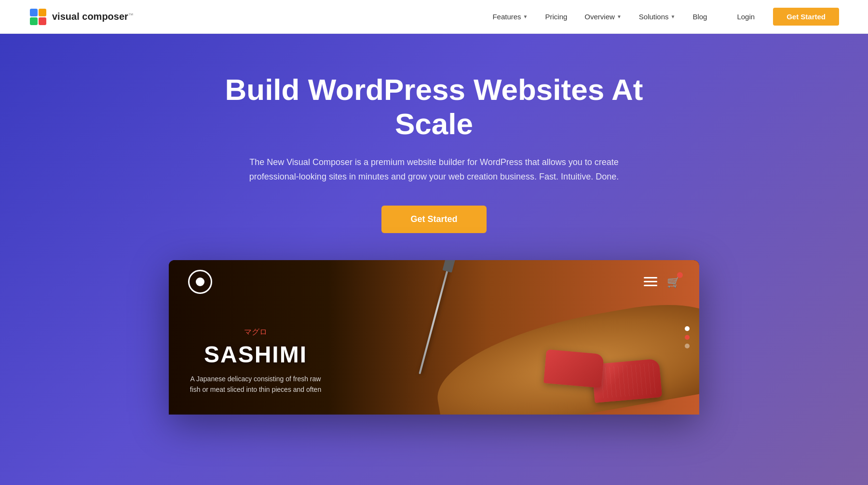  What do you see at coordinates (603, 16) in the screenshot?
I see `nav-item-overview: Overview ▼` at bounding box center [603, 16].